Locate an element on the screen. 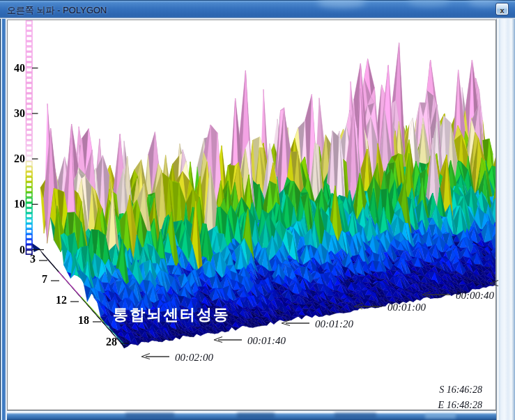 Image resolution: width=515 pixels, height=420 pixels. window-border-left is located at coordinates (3, 219).